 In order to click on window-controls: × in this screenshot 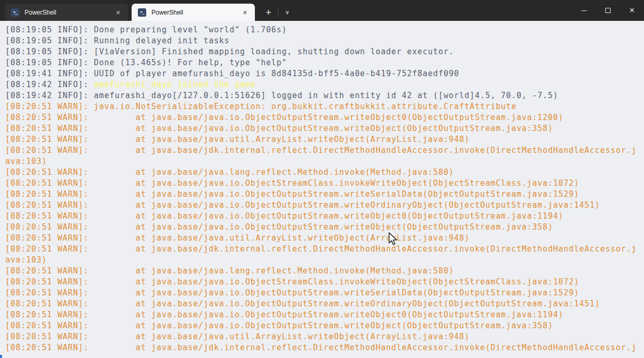, I will do `click(608, 10)`.